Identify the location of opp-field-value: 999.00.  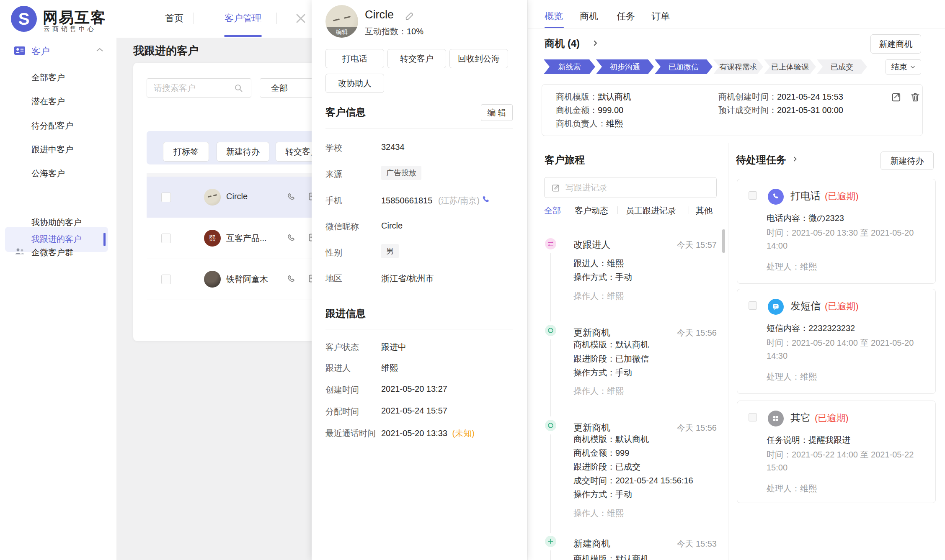
(611, 110).